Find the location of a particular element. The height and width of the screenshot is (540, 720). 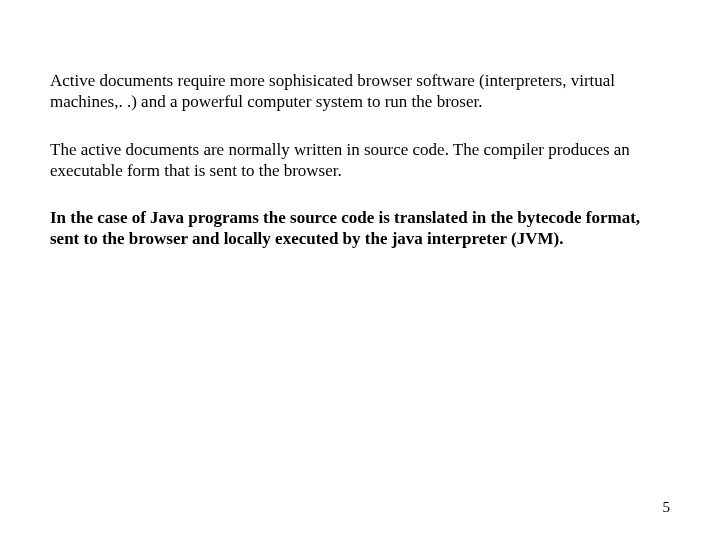

paragraph-3: In the case of Java programs the source … is located at coordinates (360, 228).